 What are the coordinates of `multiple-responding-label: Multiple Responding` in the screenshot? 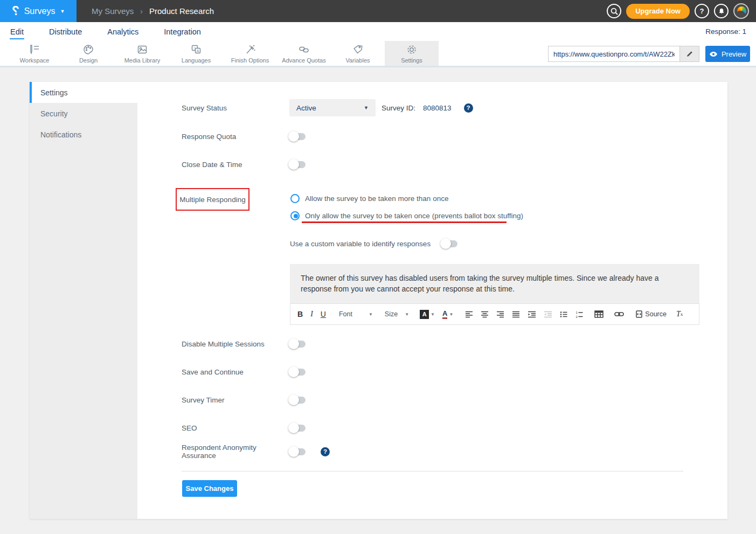 It's located at (212, 199).